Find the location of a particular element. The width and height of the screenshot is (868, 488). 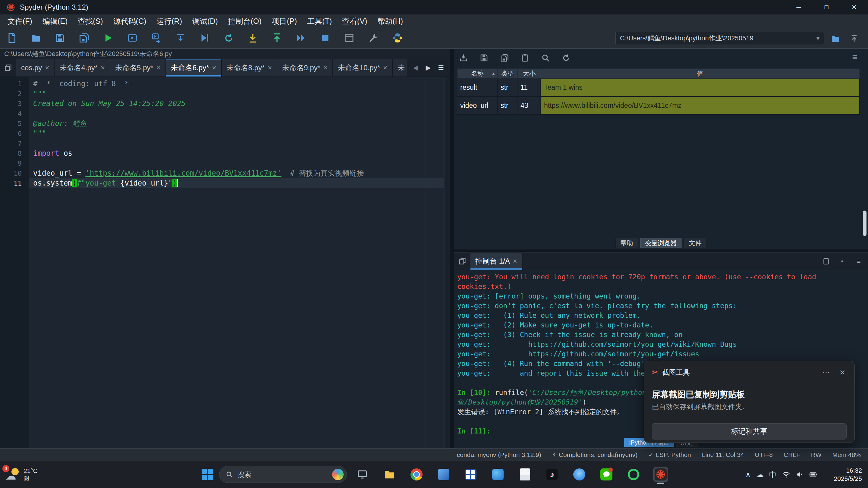

editor-scrollbar is located at coordinates (447, 263).